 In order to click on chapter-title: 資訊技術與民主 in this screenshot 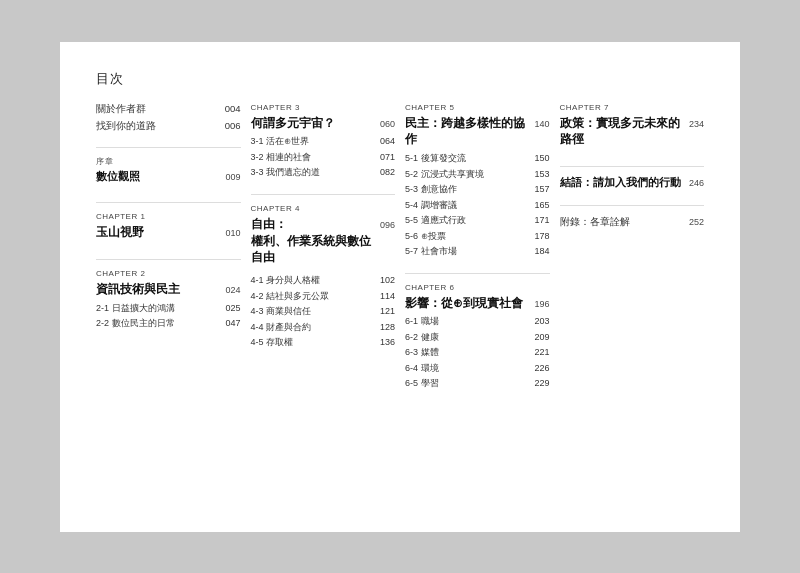, I will do `click(138, 290)`.